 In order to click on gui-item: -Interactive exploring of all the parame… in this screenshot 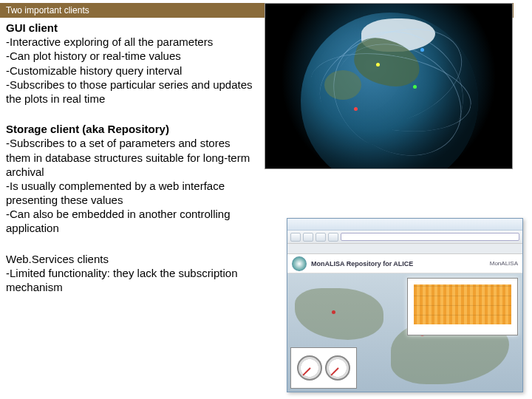, I will do `click(132, 41)`.